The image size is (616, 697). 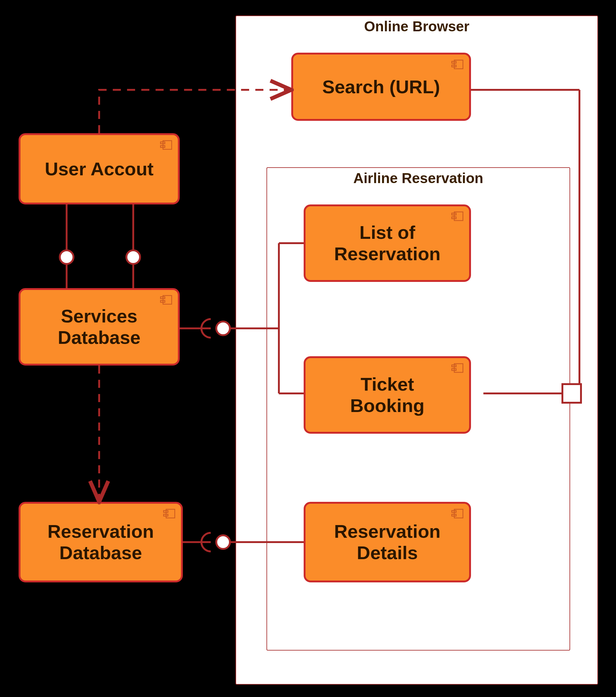 I want to click on label-list-of-reservation: List ofReservation, so click(x=387, y=243).